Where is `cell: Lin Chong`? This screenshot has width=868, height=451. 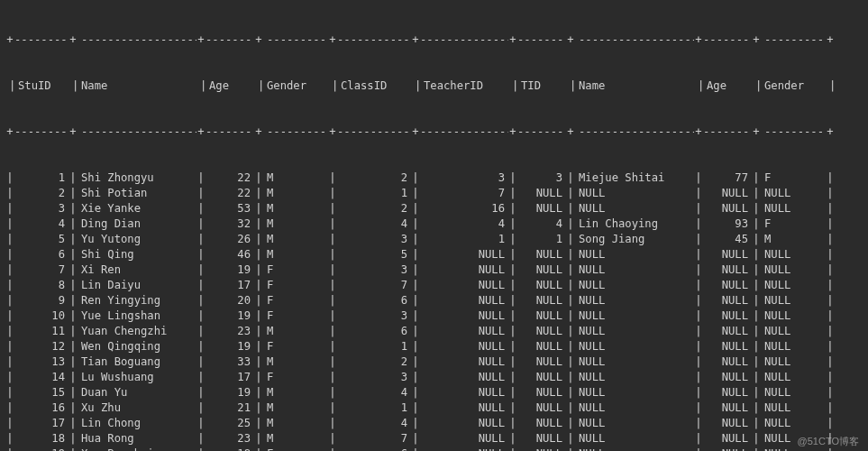 cell: Lin Chong is located at coordinates (137, 424).